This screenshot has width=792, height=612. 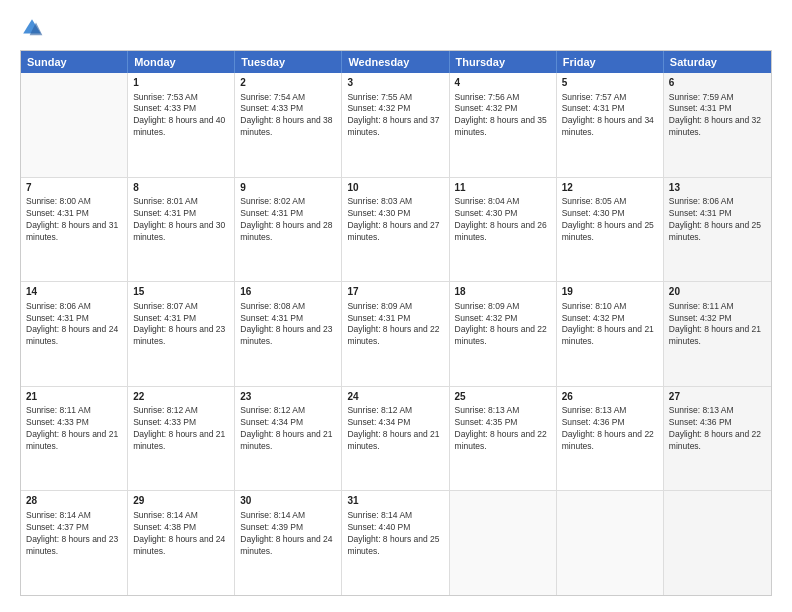 What do you see at coordinates (504, 230) in the screenshot?
I see `cal-cell-r1c4: 11Sunrise: 8:04 AM Sunset: 4:30 PM Dayli…` at bounding box center [504, 230].